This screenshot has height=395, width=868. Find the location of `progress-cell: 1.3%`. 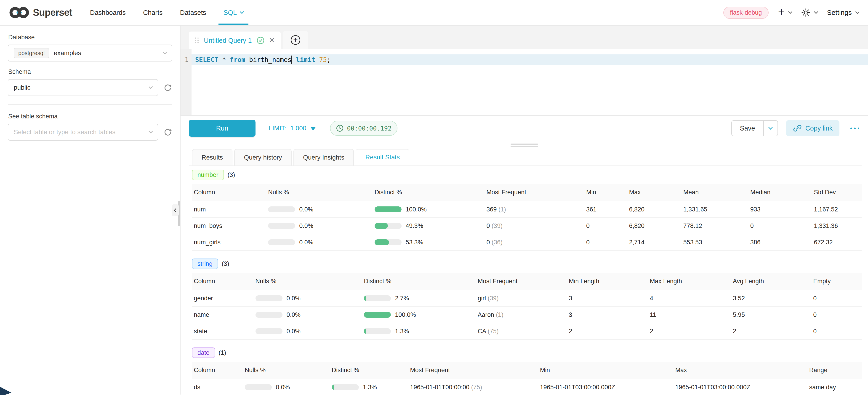

progress-cell: 1.3% is located at coordinates (418, 332).